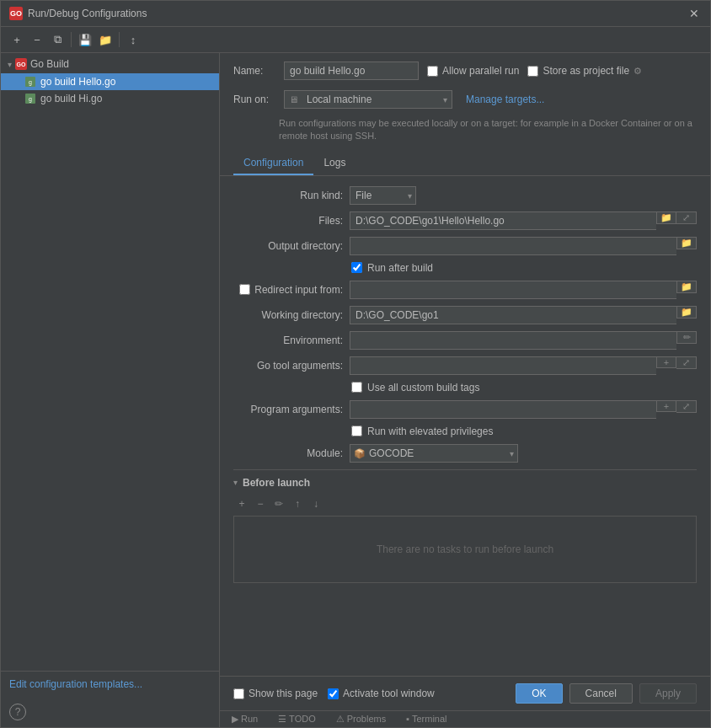 The width and height of the screenshot is (711, 728). What do you see at coordinates (17, 40) in the screenshot?
I see `add-config-button: +` at bounding box center [17, 40].